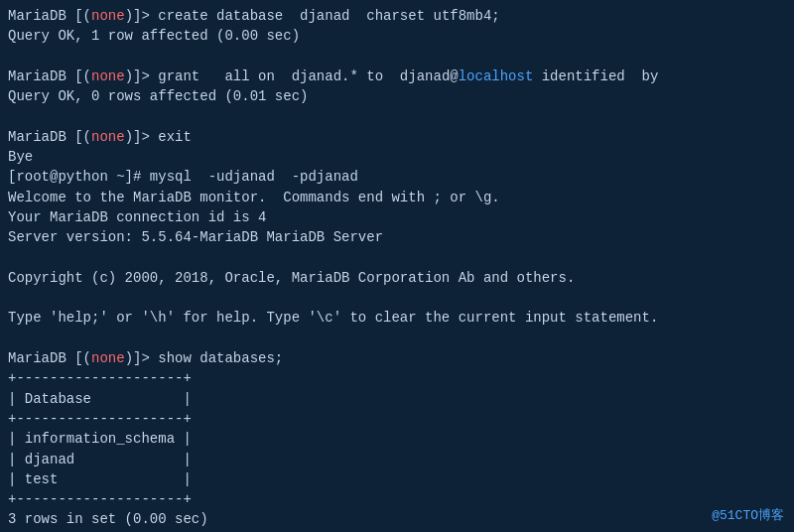 This screenshot has height=532, width=794. I want to click on terminal-line: Your MariaDB connection id is 4, so click(397, 217).